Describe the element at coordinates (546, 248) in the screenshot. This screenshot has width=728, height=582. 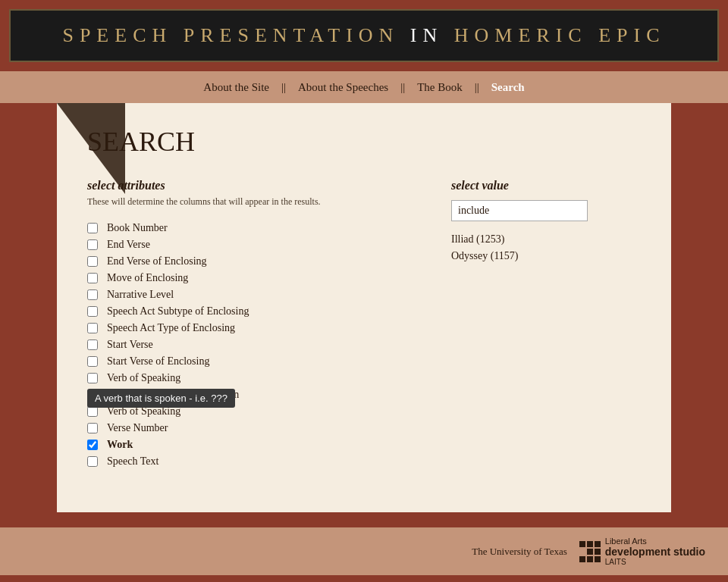
I see `value-options-list: Illiad (1253) Odyssey (1157)` at that location.